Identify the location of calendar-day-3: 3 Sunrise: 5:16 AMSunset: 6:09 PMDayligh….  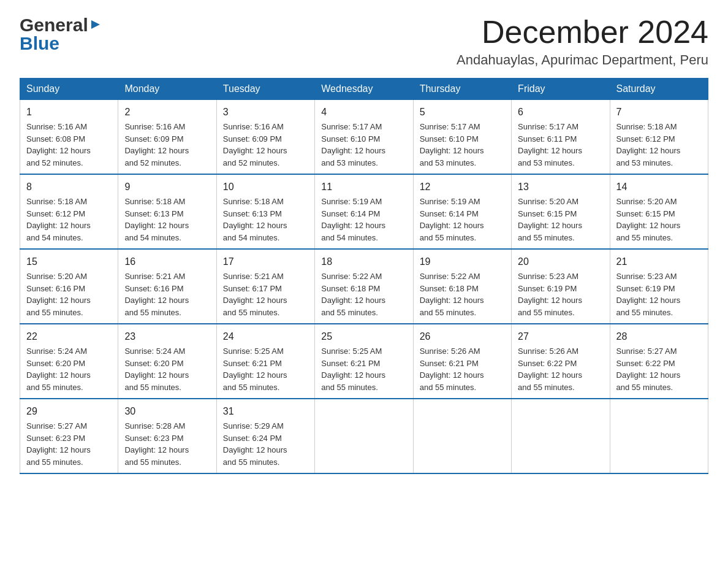
(265, 137).